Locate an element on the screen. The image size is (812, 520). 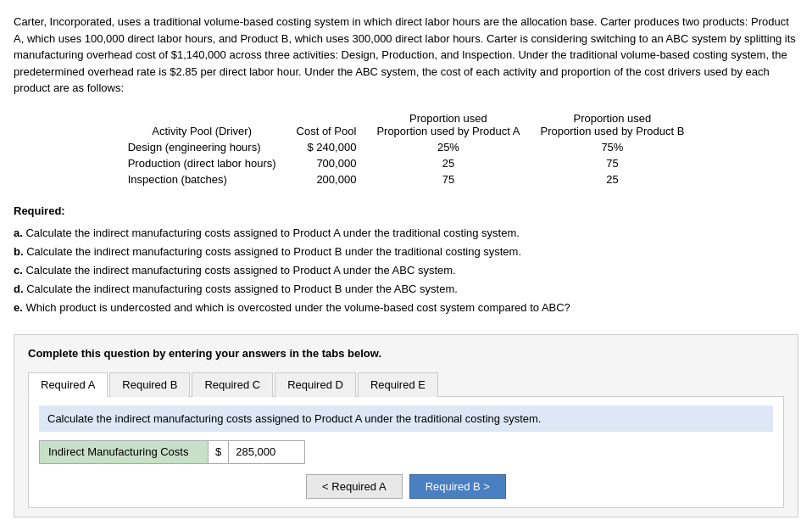
prop-a-cell: 75 is located at coordinates (448, 180).